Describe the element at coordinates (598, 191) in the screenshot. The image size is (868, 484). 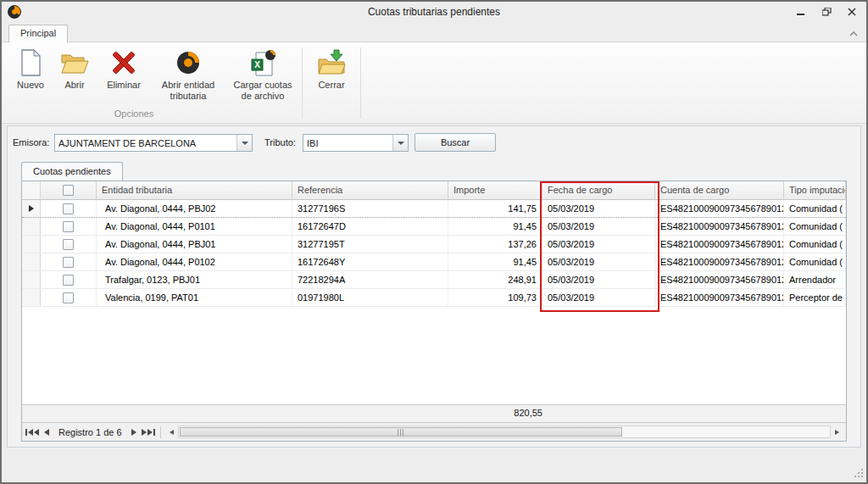
I see `column-header-fecha-de-cargo: Fecha de cargo` at that location.